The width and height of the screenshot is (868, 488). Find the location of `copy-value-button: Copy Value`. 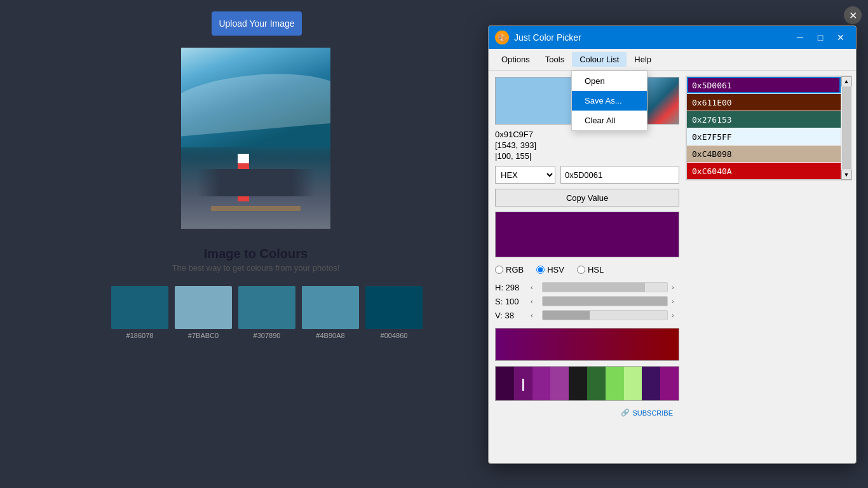

copy-value-button: Copy Value is located at coordinates (587, 198).